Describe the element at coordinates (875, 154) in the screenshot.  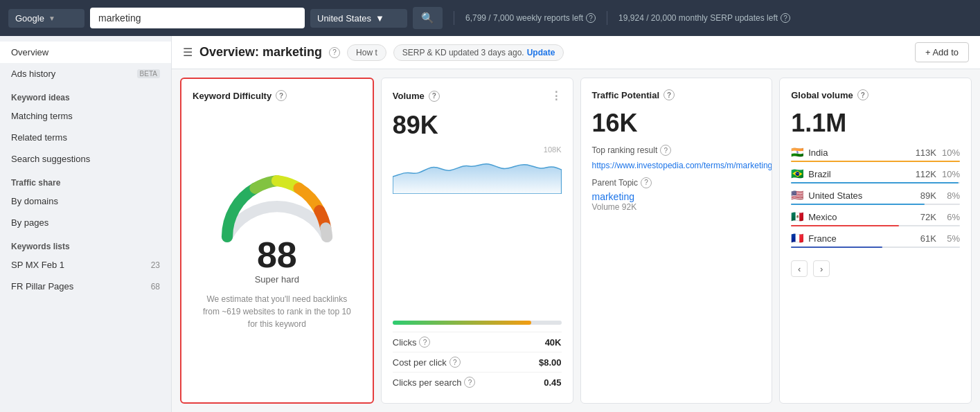
I see `country-row: 🇮🇳 India 113K 10%` at that location.